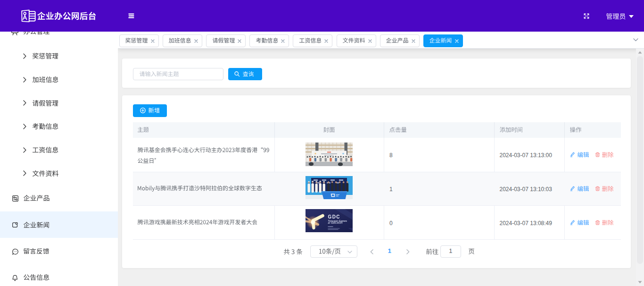 This screenshot has width=644, height=286. What do you see at coordinates (336, 223) in the screenshot?
I see `svg-text: at GDC2024` at bounding box center [336, 223].